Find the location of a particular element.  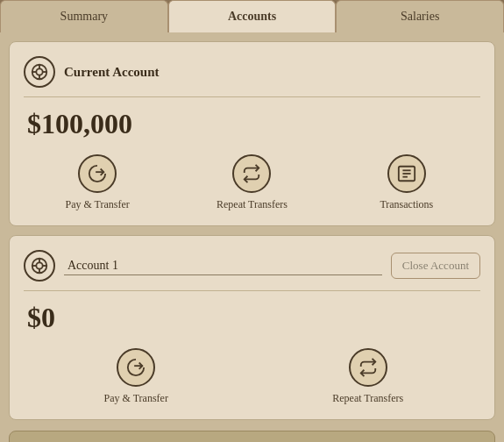

transactions-button: Transactions is located at coordinates (407, 182).